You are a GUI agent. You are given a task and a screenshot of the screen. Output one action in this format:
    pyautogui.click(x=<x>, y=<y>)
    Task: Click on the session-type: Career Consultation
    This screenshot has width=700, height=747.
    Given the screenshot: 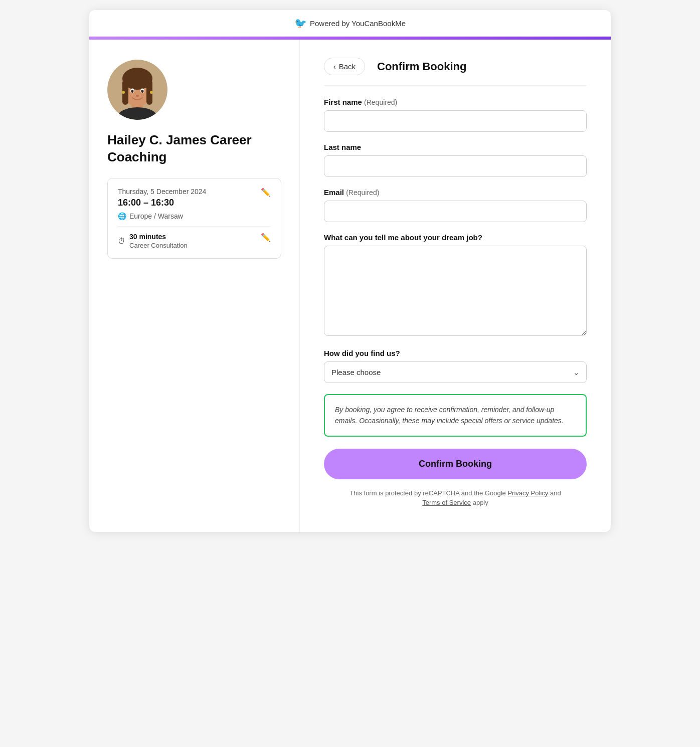 What is the action you would take?
    pyautogui.click(x=158, y=246)
    